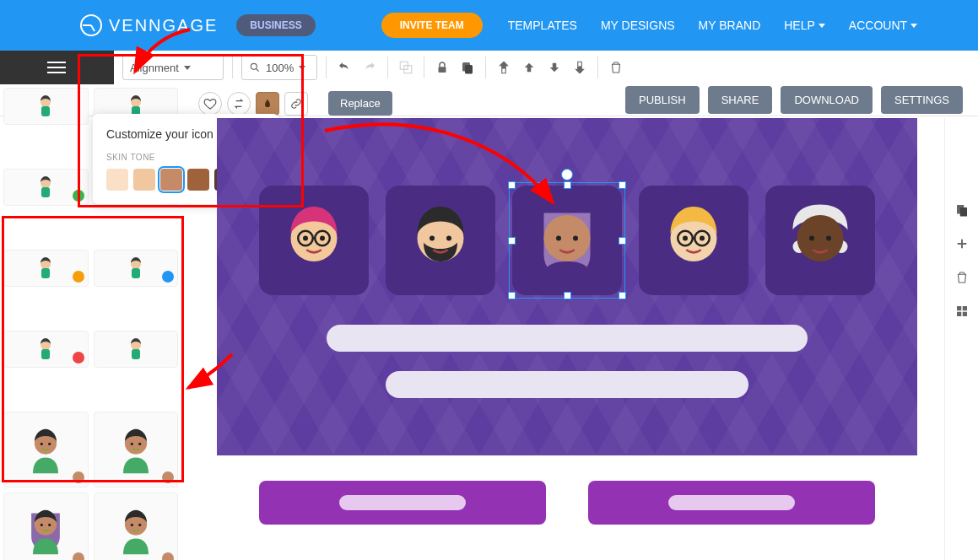 The width and height of the screenshot is (978, 560). I want to click on add-page-icon, so click(962, 244).